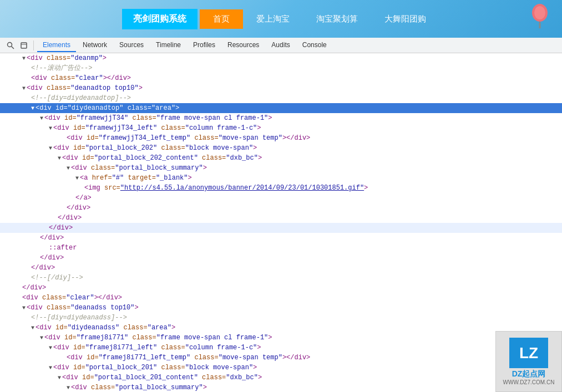  Describe the element at coordinates (529, 353) in the screenshot. I see `watermark-logo: LZ` at that location.